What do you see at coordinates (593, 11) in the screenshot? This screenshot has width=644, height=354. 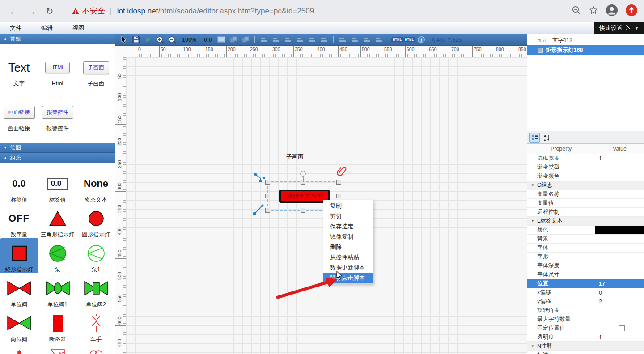 I see `bookmark-star-icon` at bounding box center [593, 11].